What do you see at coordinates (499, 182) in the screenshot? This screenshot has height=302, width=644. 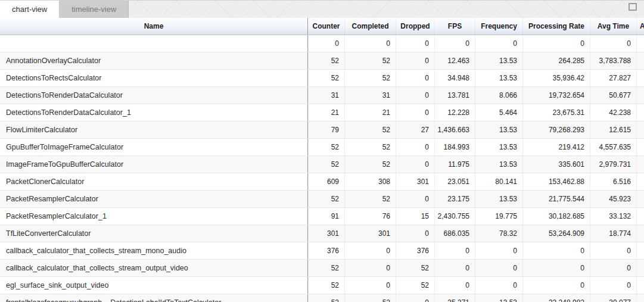 I see `row-value: 80.141` at bounding box center [499, 182].